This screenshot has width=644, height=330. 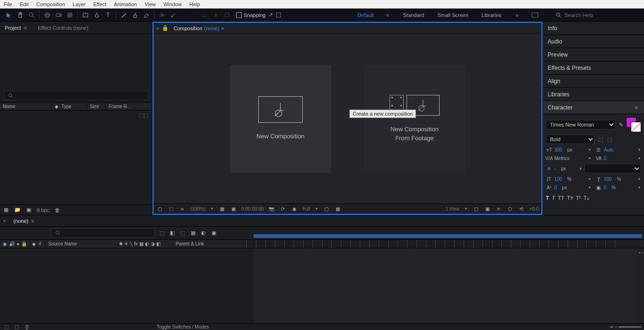 What do you see at coordinates (81, 244) in the screenshot?
I see `source-name-col: Source Name` at bounding box center [81, 244].